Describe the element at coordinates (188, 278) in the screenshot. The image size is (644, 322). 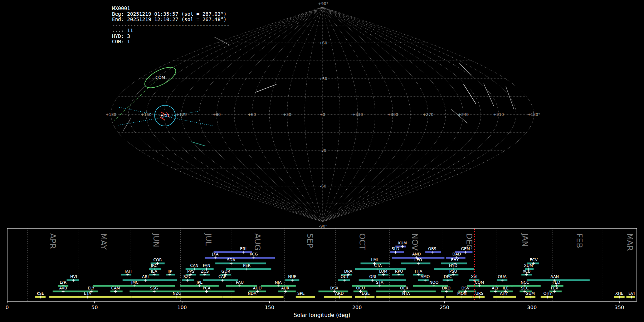
I see `shower-szc: SZC` at that location.